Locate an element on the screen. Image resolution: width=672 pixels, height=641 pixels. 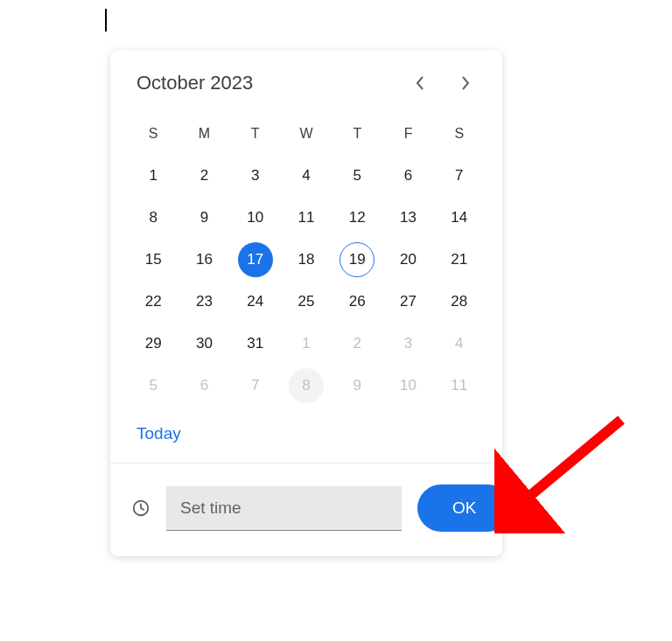
calendar-day: 27 is located at coordinates (408, 302).